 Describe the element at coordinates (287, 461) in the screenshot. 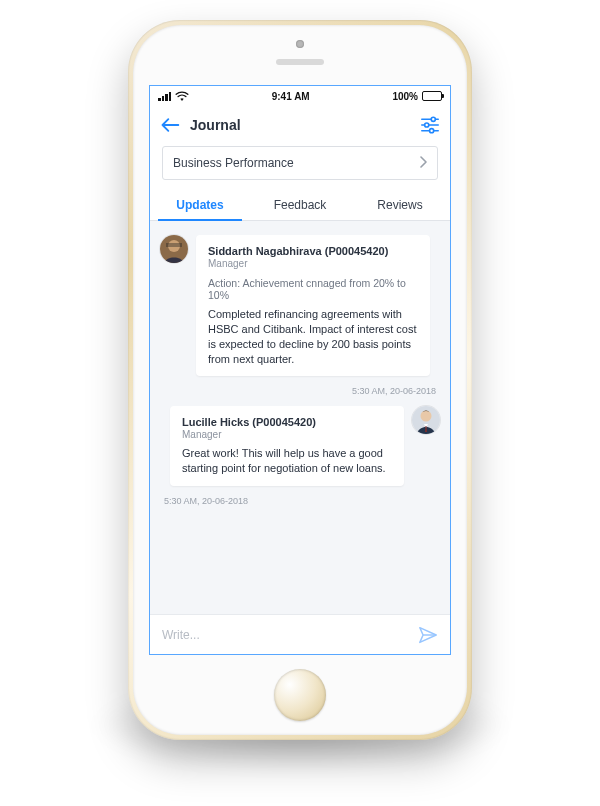

I see `message-body: Great work! This will help us have a goo…` at that location.